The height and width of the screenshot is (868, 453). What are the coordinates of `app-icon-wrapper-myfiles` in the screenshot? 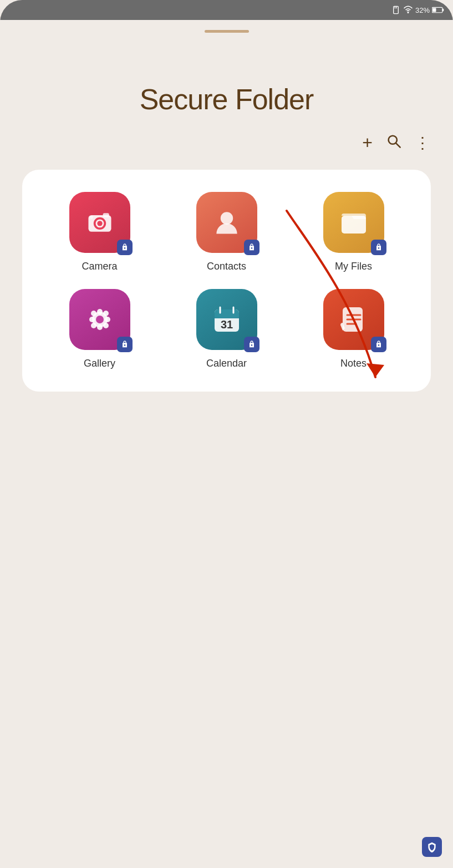 It's located at (354, 222).